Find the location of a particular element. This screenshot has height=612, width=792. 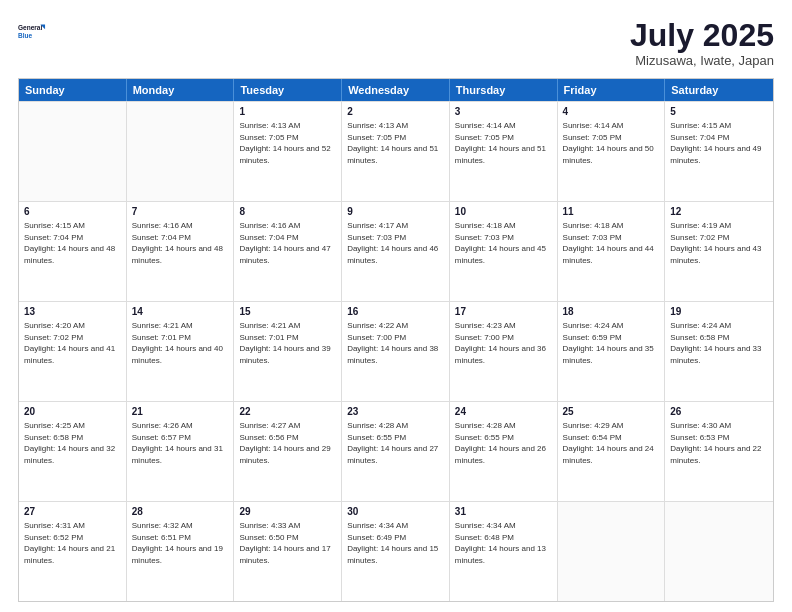

day-number: 7 is located at coordinates (180, 212).